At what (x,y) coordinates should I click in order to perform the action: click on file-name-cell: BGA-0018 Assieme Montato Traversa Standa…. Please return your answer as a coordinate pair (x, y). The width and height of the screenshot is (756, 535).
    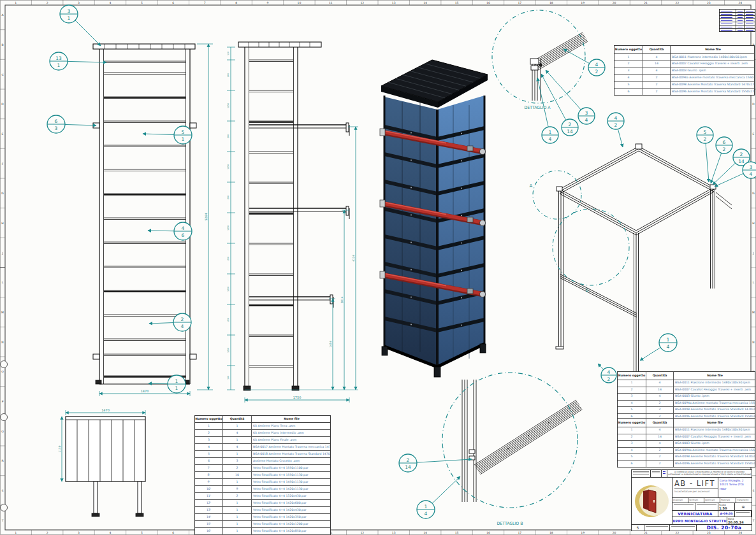
    Looking at the image, I should click on (291, 454).